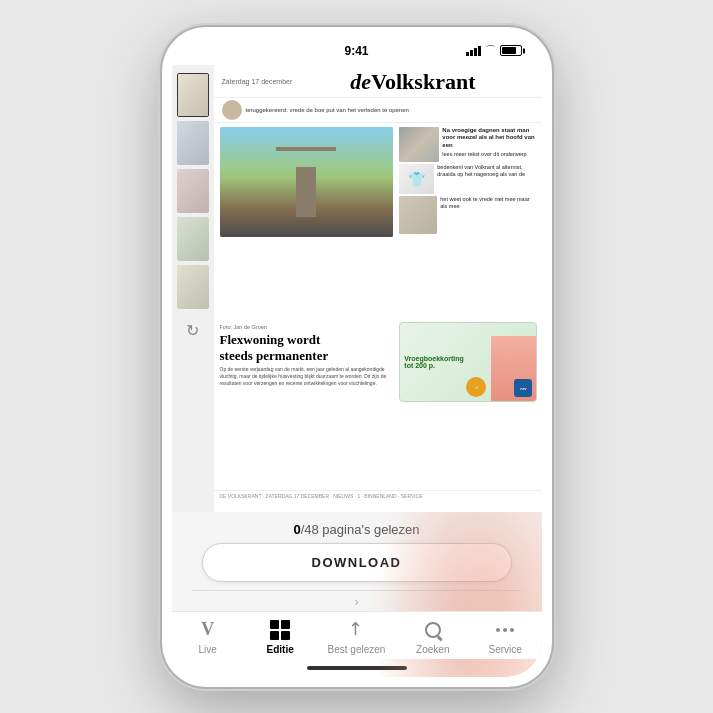  What do you see at coordinates (357, 635) in the screenshot?
I see `bottom-nav: V Live Editie` at bounding box center [357, 635].